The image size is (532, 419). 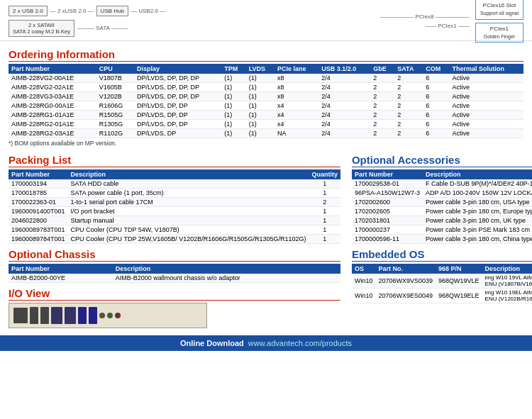 What do you see at coordinates (507, 269) in the screenshot?
I see `os-col: Description` at bounding box center [507, 269].